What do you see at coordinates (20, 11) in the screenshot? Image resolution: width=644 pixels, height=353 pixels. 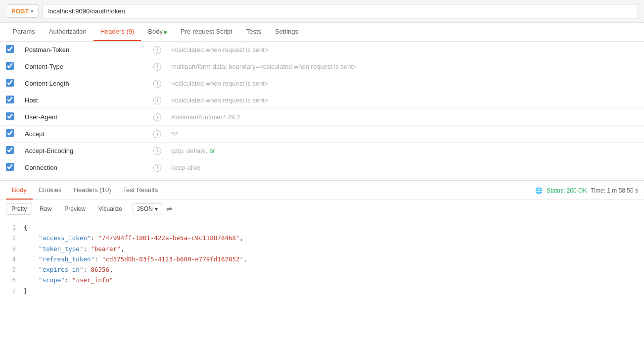 I see `method-label: POST` at bounding box center [20, 11].